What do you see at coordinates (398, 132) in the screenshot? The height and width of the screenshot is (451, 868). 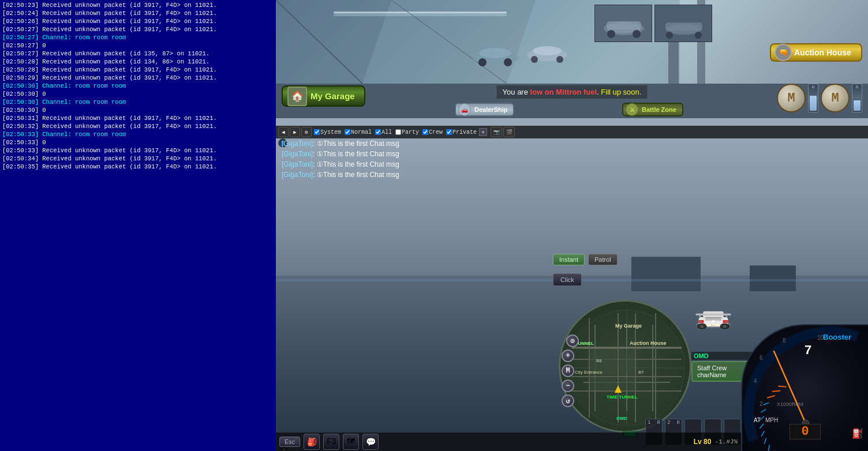 I see `chat-filter-party-checkbox` at bounding box center [398, 132].